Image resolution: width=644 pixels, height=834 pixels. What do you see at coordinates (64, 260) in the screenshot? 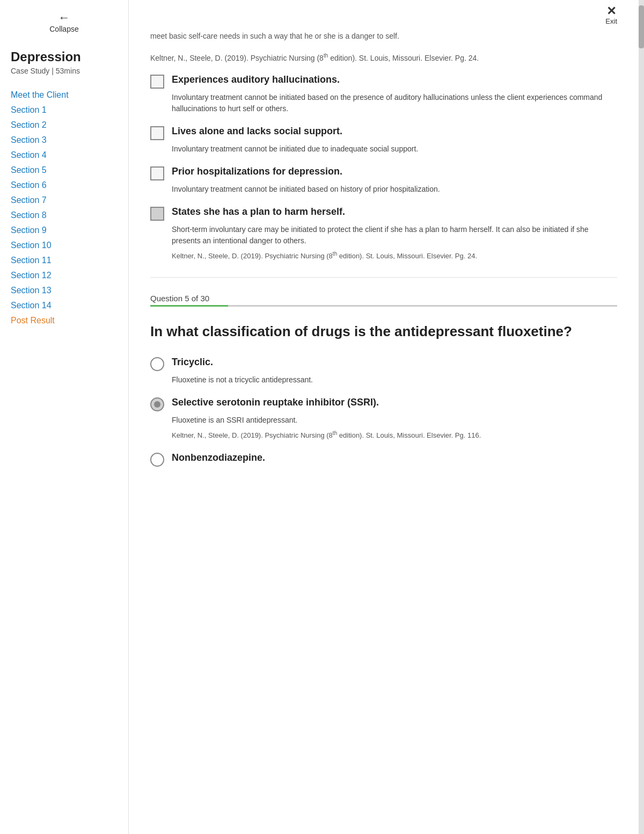
I see `sidebar-item-section-11: Section 11` at bounding box center [64, 260].